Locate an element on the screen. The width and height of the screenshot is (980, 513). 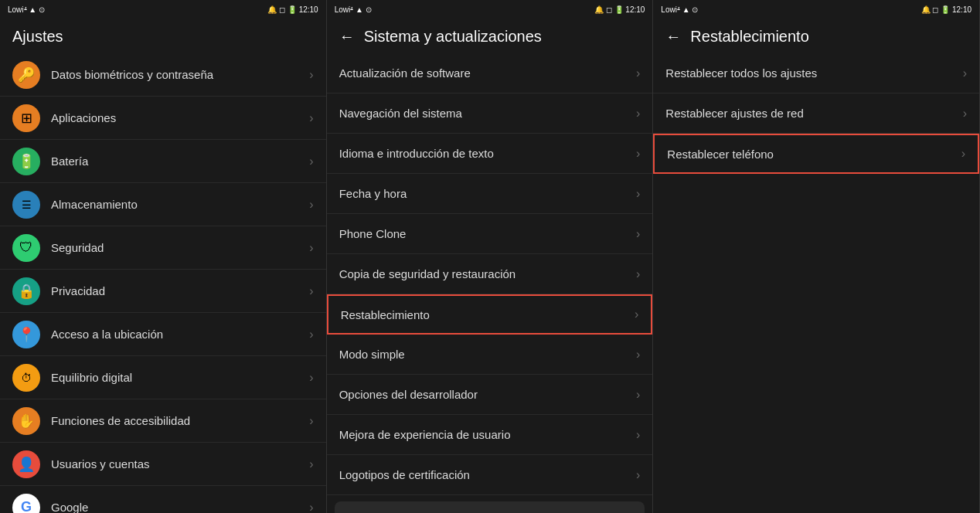
menu-item-opciones-desarrollador: Opciones del desarrollador › is located at coordinates (490, 395).